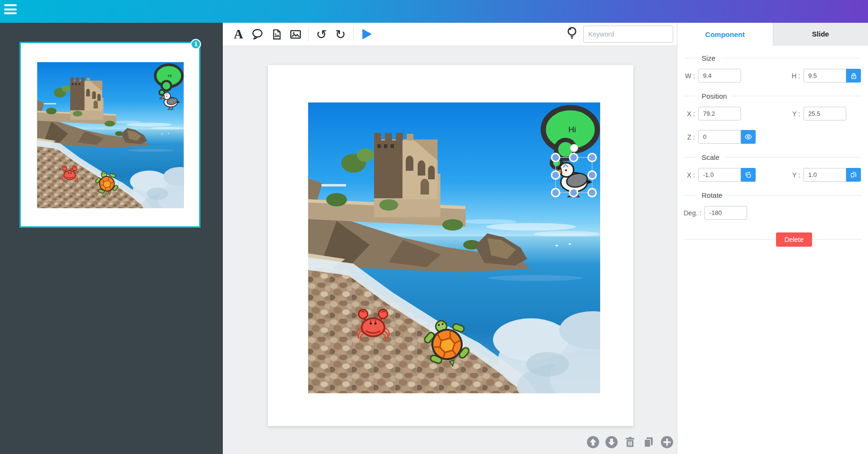 This screenshot has height=454, width=868. I want to click on position-x-label: X :, so click(689, 114).